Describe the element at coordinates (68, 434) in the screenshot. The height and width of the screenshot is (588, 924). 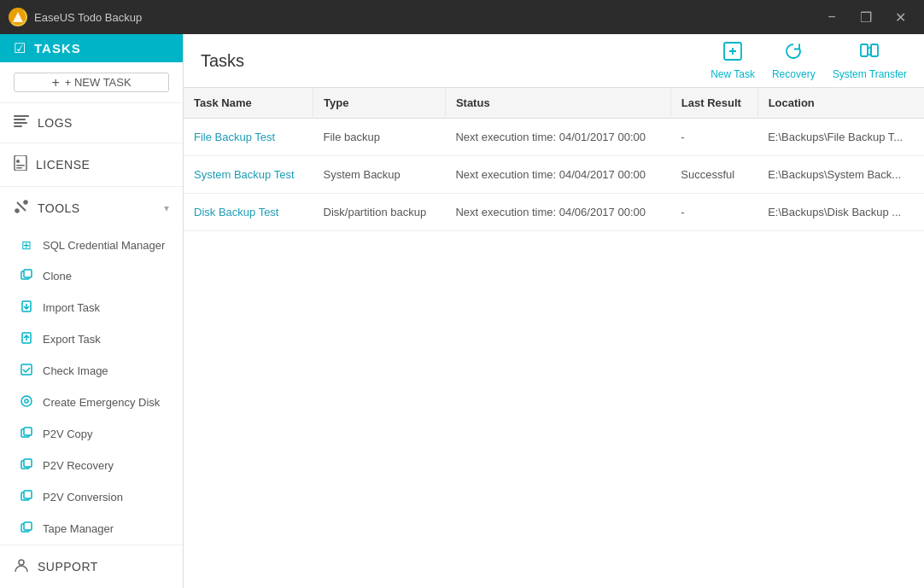
I see `p2v-copy-label: P2V Copy` at that location.